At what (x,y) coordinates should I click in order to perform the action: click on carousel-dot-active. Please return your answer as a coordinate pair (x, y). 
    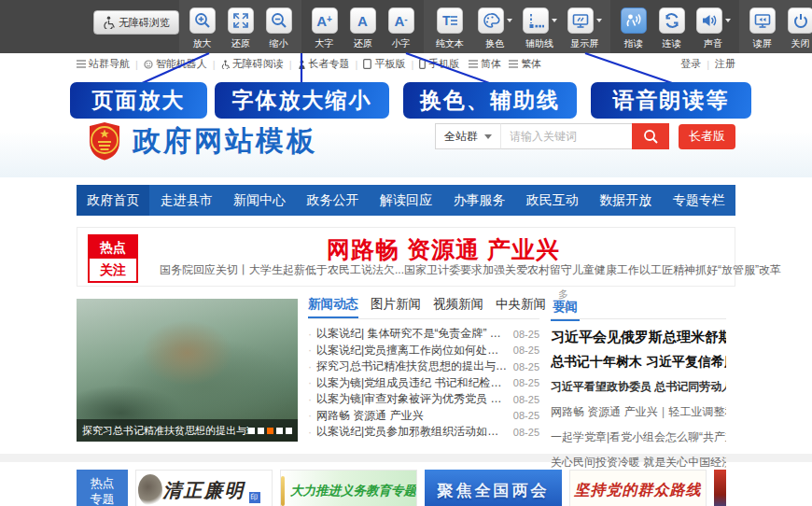
    Looking at the image, I should click on (271, 431).